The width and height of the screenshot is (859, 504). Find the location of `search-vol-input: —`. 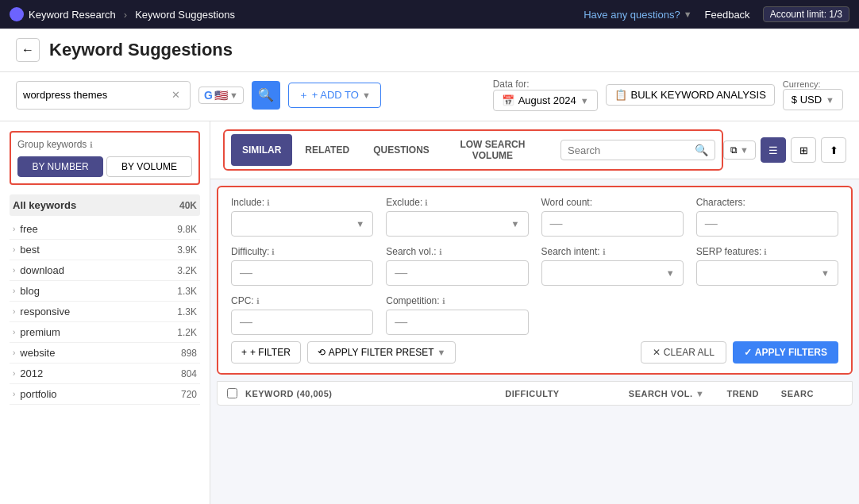

search-vol-input: — is located at coordinates (457, 273).